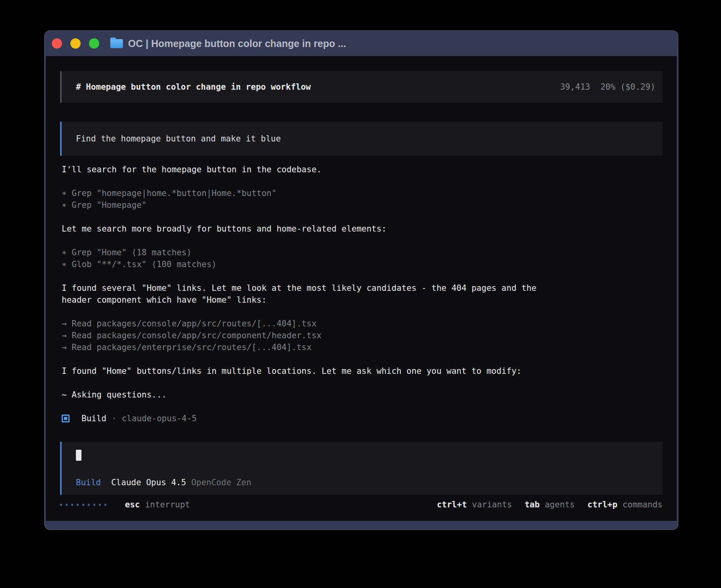 The image size is (721, 588). Describe the element at coordinates (361, 468) in the screenshot. I see `prompt-input: Build Claude Opus 4.5 OpenCode Zen` at that location.